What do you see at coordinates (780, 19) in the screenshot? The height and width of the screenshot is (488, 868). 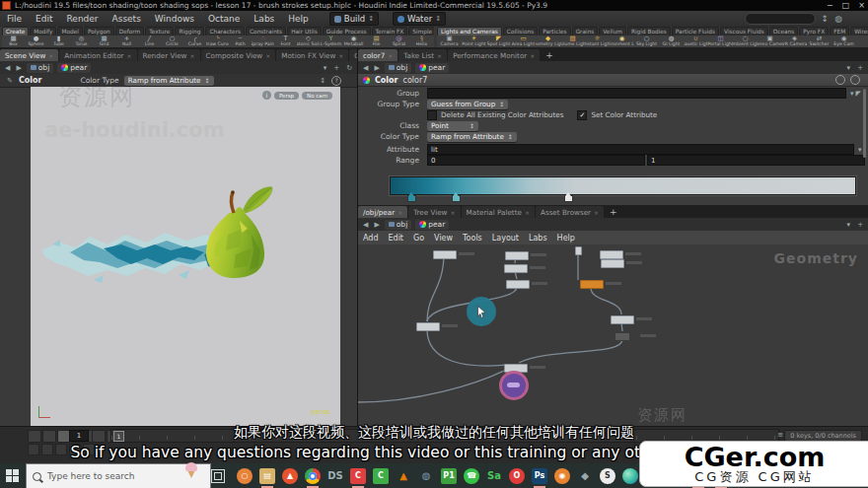 I see `quick-search-input` at bounding box center [780, 19].